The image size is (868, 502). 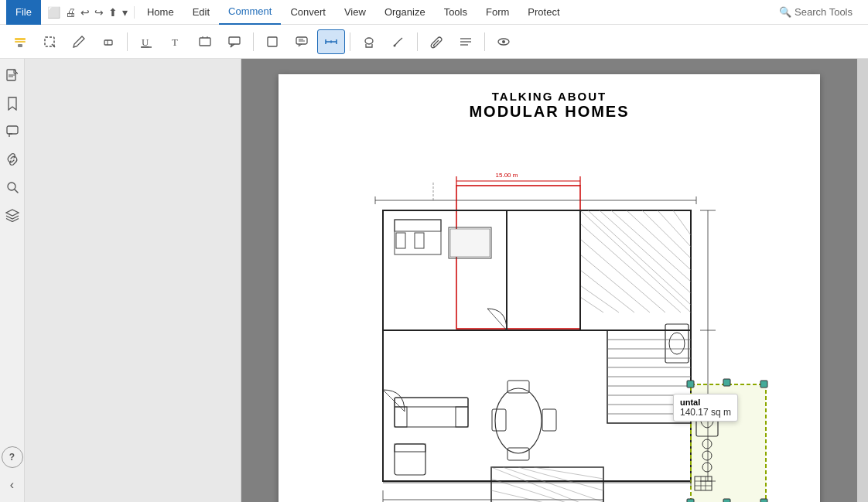 What do you see at coordinates (405, 12) in the screenshot?
I see `menu-organize: Organize` at bounding box center [405, 12].